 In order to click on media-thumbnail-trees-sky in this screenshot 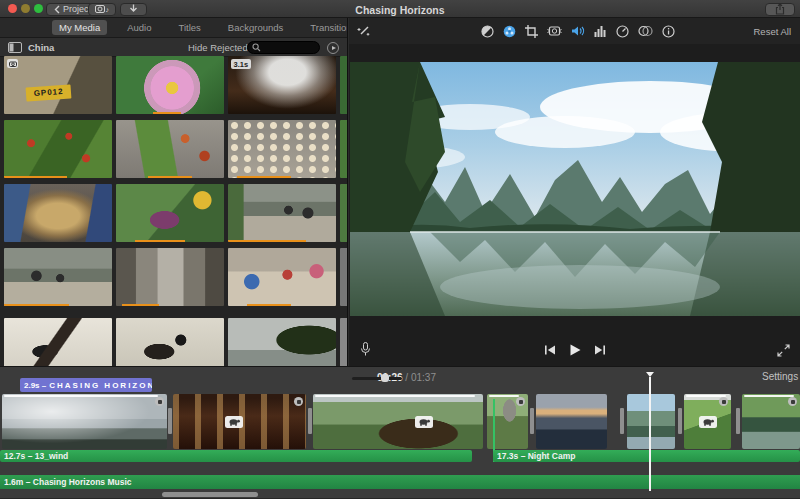, I will do `click(282, 342)`.